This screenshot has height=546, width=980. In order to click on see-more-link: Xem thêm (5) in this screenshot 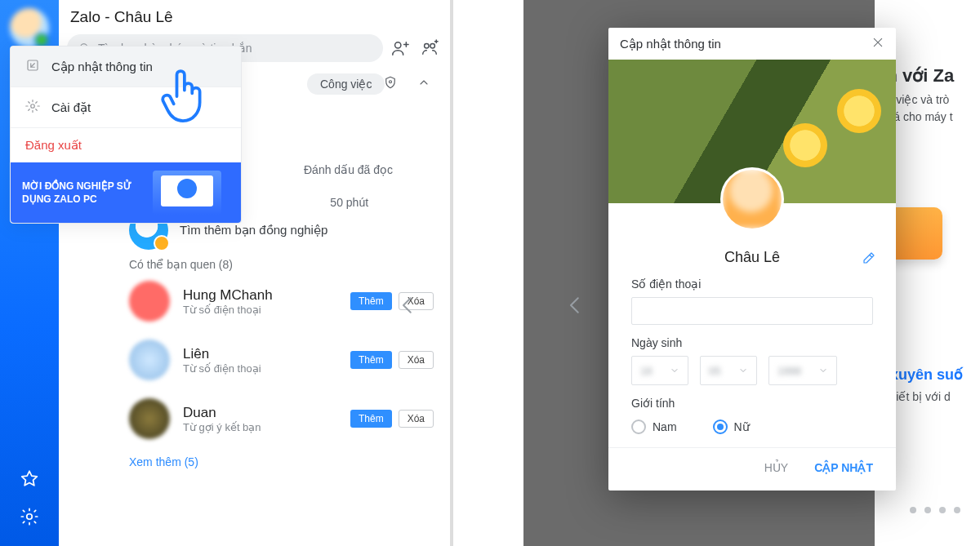, I will do `click(163, 462)`.